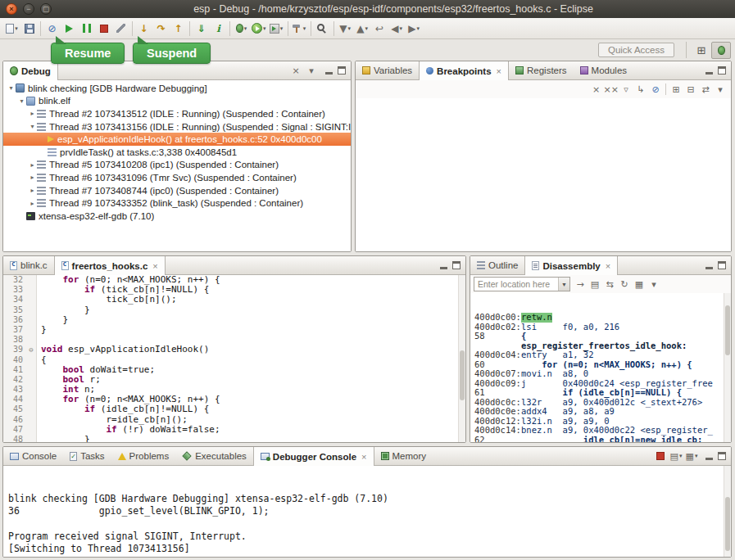  I want to click on location-dropdown-icon: ▼, so click(564, 284).